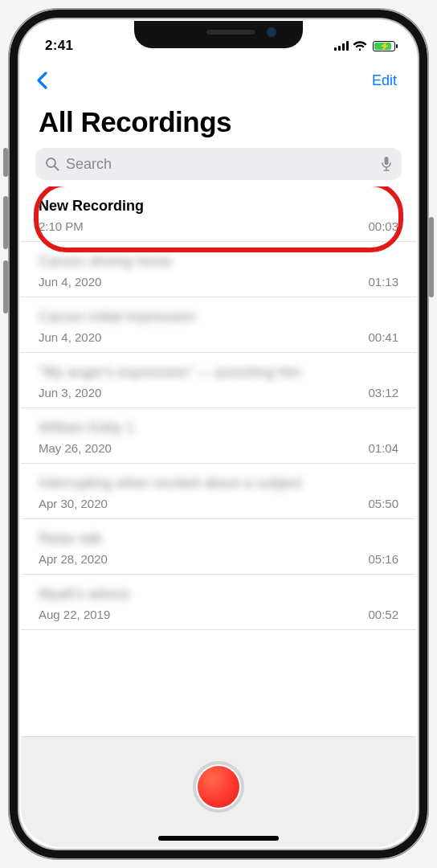 This screenshot has width=437, height=868. What do you see at coordinates (383, 559) in the screenshot?
I see `recording-duration: 05:16` at bounding box center [383, 559].